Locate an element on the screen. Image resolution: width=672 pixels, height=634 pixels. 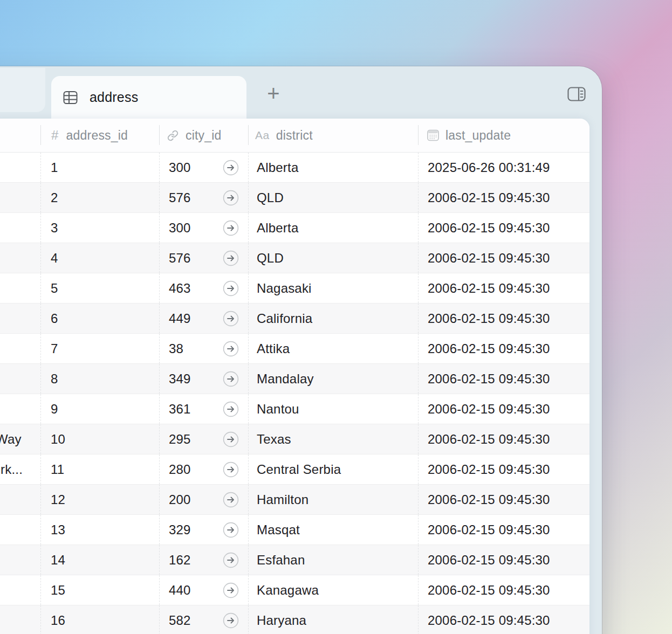
table-row: 16 582 Haryana 2006-02-15 09:45:30 is located at coordinates (294, 620).